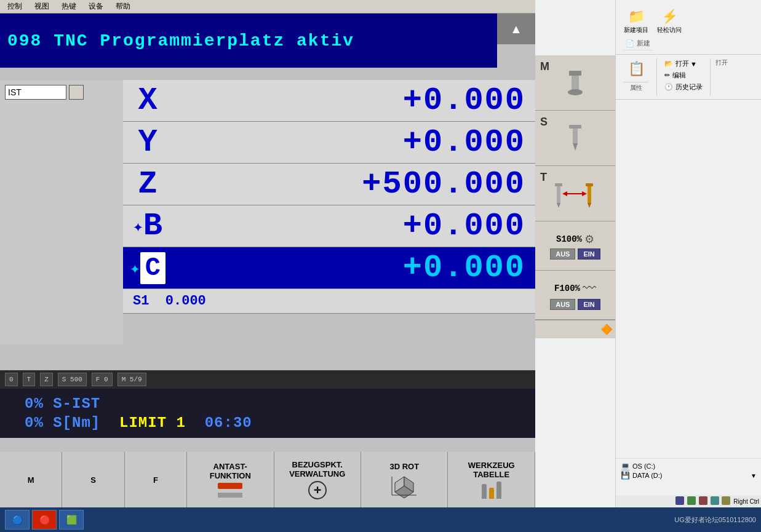 The image size is (761, 532). What do you see at coordinates (689, 466) in the screenshot?
I see `drive-os: 💻 OS (C:)` at bounding box center [689, 466].